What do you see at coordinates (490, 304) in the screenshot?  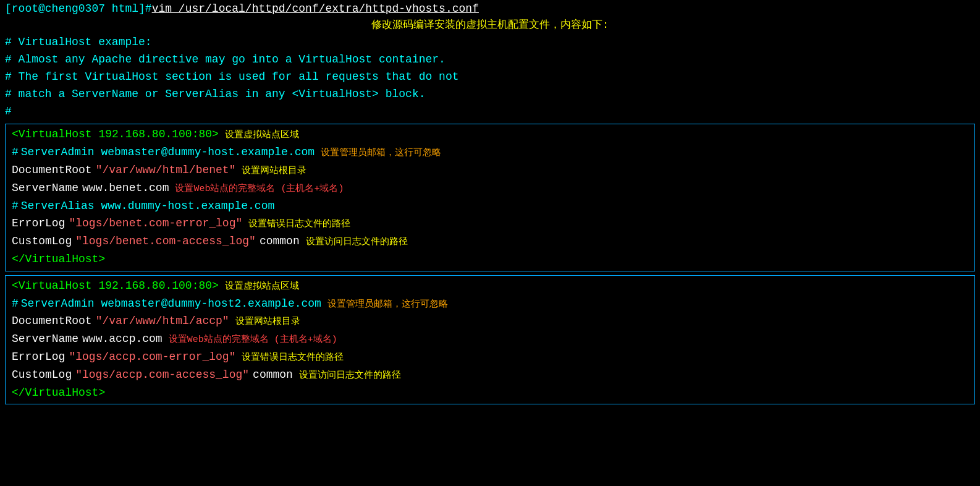 I see `vhost2-serveradmin: # ServerAdmin webmaster@dummy-host2.exam…` at bounding box center [490, 304].